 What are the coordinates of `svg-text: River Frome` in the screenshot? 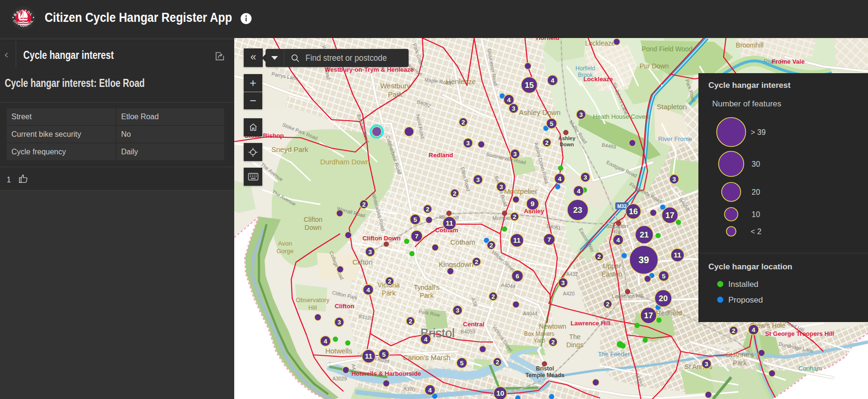 It's located at (675, 139).